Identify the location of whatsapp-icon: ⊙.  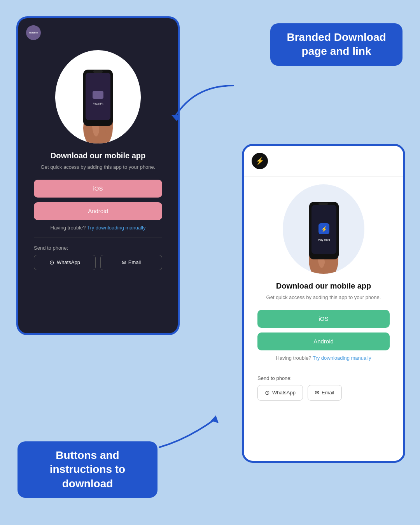
(52, 262).